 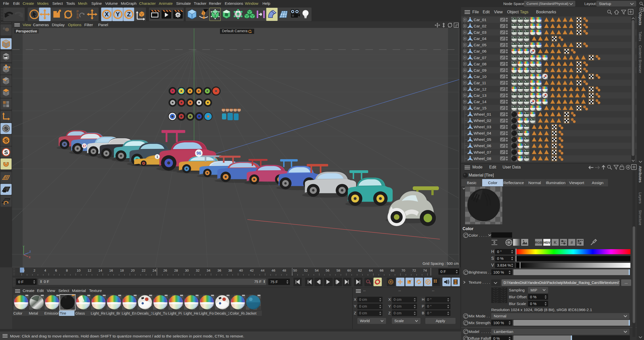 I want to click on svg-text: Car_04, so click(x=480, y=39).